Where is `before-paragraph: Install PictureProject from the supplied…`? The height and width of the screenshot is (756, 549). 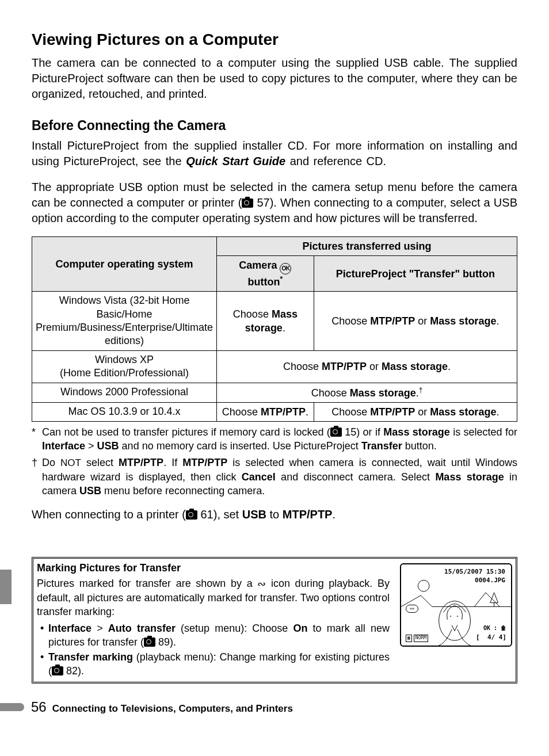
before-paragraph: Install PictureProject from the supplied… is located at coordinates (274, 154).